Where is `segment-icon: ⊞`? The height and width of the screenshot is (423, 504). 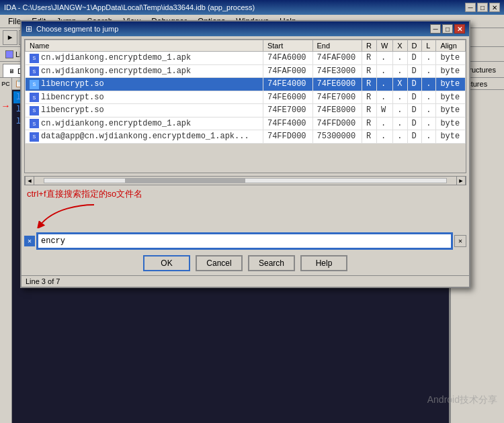
segment-icon: ⊞ is located at coordinates (29, 29).